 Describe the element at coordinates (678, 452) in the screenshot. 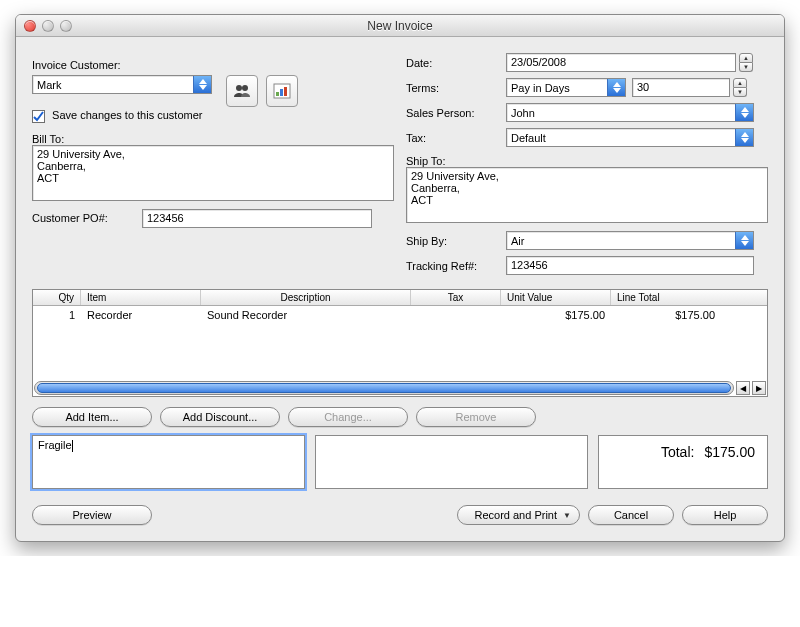

I see `total-label: Total:` at that location.